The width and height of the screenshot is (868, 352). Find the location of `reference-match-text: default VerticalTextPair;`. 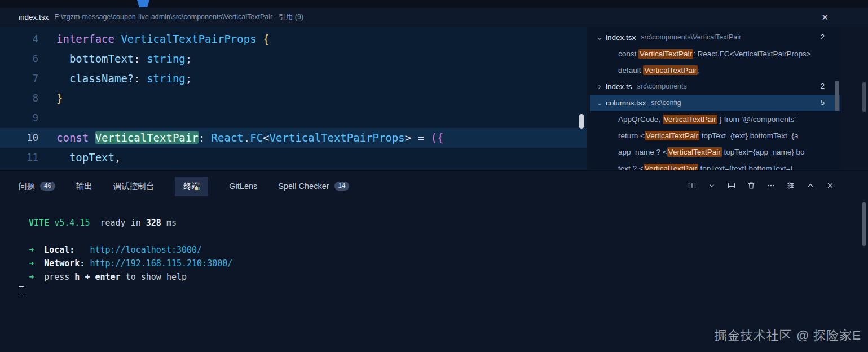

reference-match-text: default VerticalTextPair; is located at coordinates (645, 70).